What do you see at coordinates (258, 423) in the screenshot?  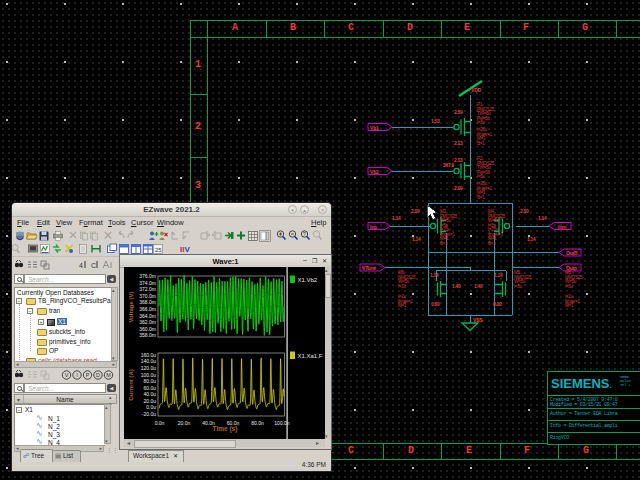 I see `svg-text: 80.0n` at bounding box center [258, 423].